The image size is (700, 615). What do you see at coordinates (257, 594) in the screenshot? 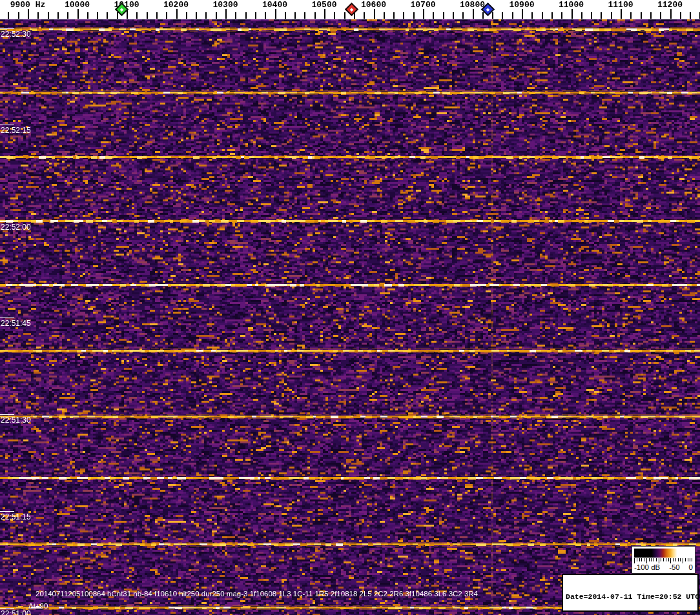
I see `detection-annotation: 20140711205100864 hCnt31 nb-84 f10610 hi…` at bounding box center [257, 594].